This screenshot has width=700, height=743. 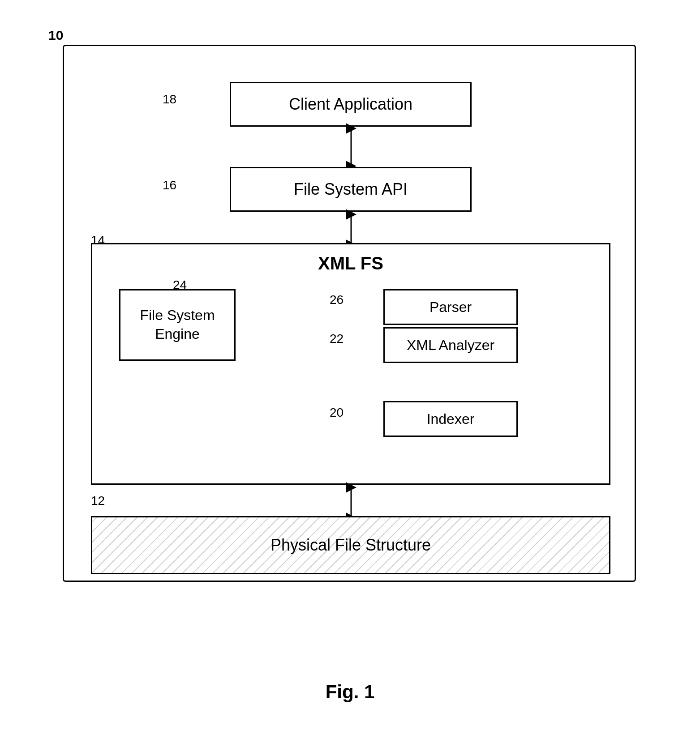 What do you see at coordinates (351, 104) in the screenshot?
I see `client-app-box: Client Application` at bounding box center [351, 104].